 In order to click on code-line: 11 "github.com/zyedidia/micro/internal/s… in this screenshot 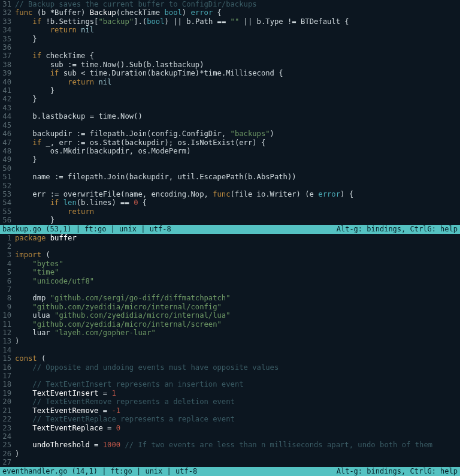, I will do `click(230, 324)`.